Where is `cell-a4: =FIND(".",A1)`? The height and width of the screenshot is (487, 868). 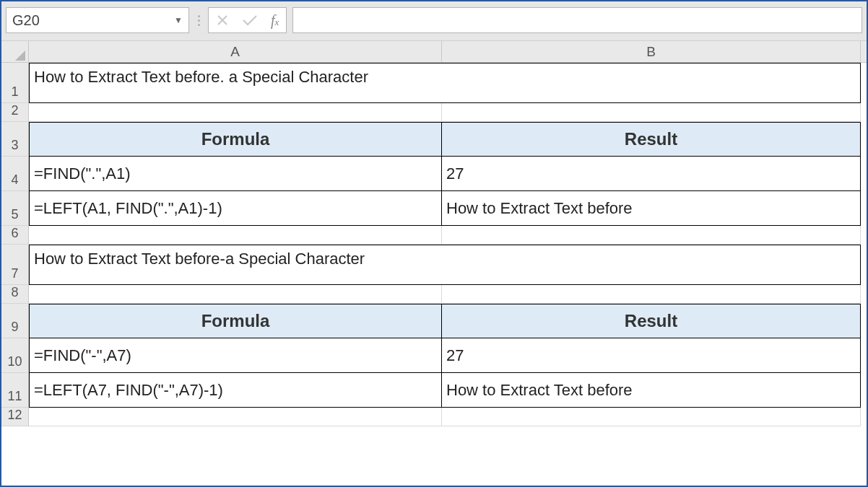
cell-a4: =FIND(".",A1) is located at coordinates (235, 174).